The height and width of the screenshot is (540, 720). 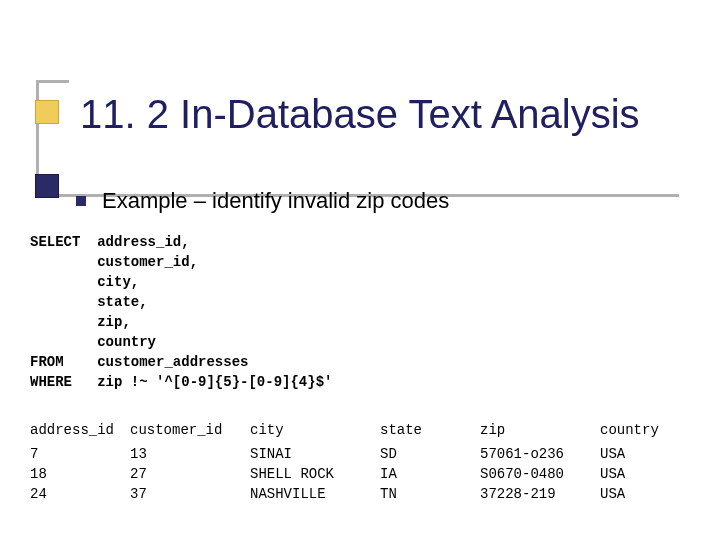 What do you see at coordinates (355, 432) in the screenshot?
I see `table-header-row: address_id customer_id city state zip co…` at bounding box center [355, 432].